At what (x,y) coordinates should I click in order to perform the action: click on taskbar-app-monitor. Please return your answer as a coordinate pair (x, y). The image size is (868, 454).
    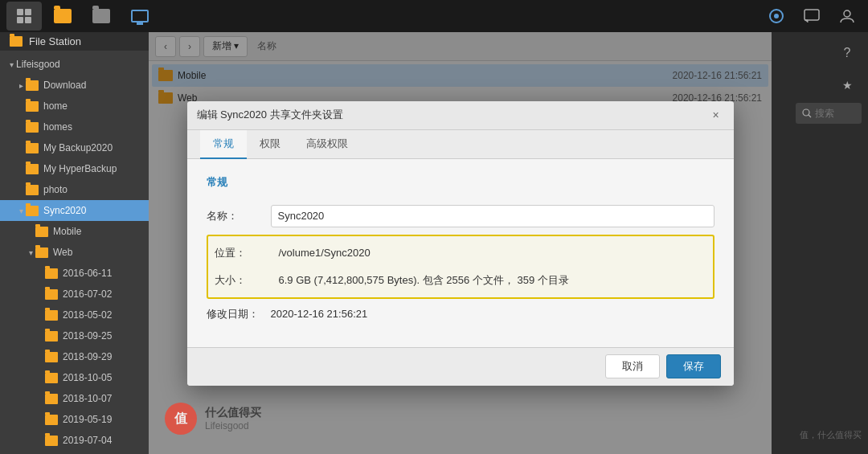
    Looking at the image, I should click on (140, 16).